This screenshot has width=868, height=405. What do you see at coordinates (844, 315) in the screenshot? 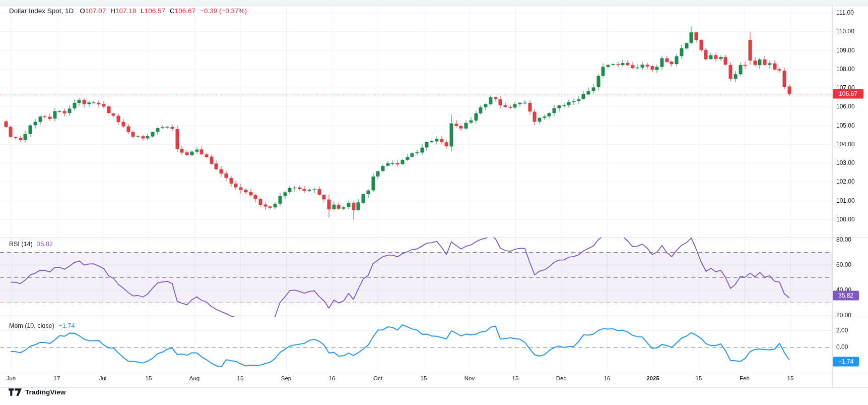
I see `rsi-tick-label: 20.00` at bounding box center [844, 315].